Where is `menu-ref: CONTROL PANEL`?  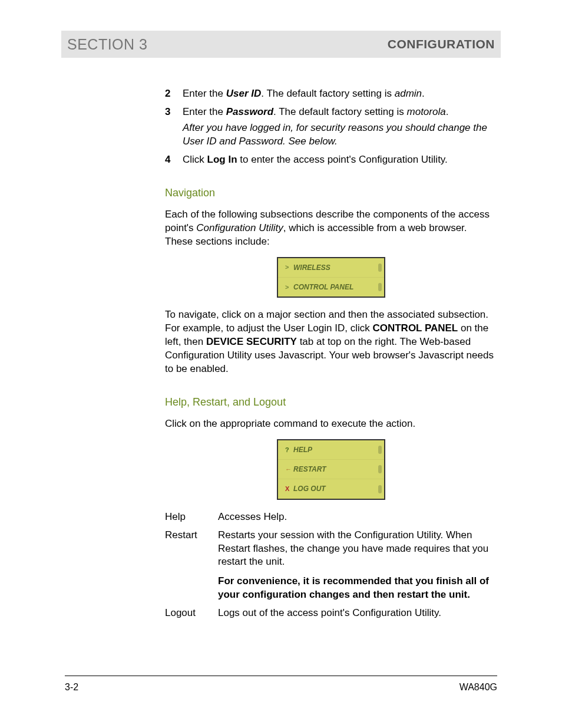 menu-ref: CONTROL PANEL is located at coordinates (415, 328).